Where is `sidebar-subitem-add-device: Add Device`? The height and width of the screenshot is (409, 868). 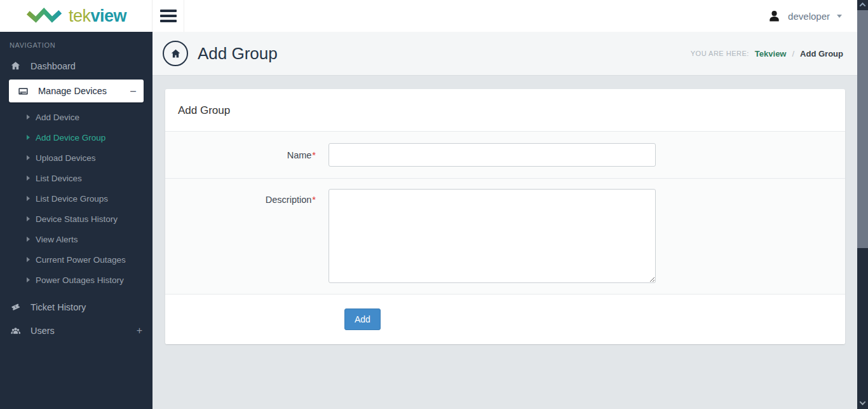
sidebar-subitem-add-device: Add Device is located at coordinates (76, 117).